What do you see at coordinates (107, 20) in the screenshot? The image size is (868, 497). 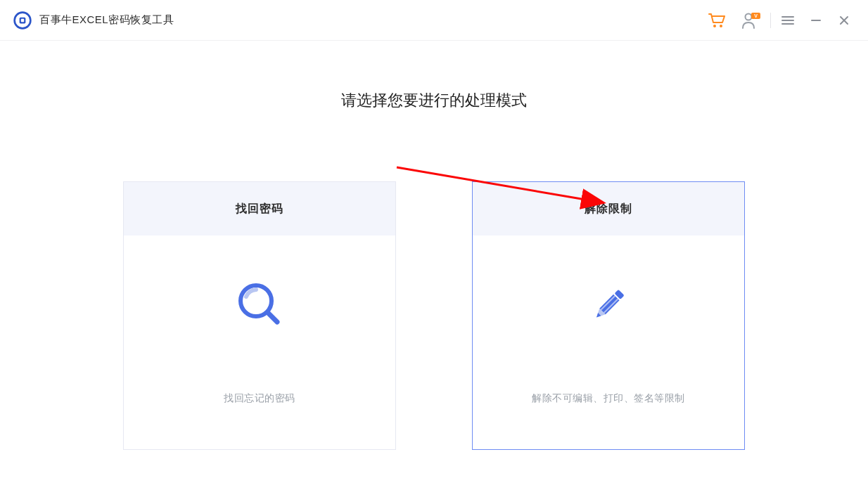 I see `app-title: 百事牛EXCEL密码恢复工具` at bounding box center [107, 20].